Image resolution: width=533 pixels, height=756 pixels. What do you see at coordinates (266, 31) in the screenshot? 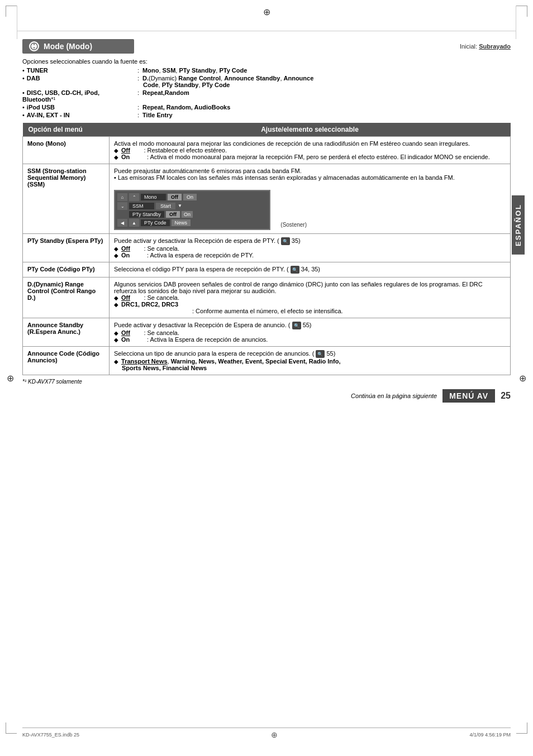
I see `top-line` at bounding box center [266, 31].